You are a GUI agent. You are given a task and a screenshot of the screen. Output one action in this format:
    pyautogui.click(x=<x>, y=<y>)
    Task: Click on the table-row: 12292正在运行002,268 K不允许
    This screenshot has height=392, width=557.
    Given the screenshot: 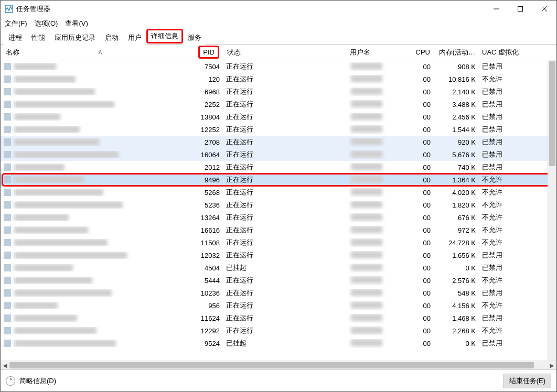 What is the action you would take?
    pyautogui.click(x=278, y=331)
    